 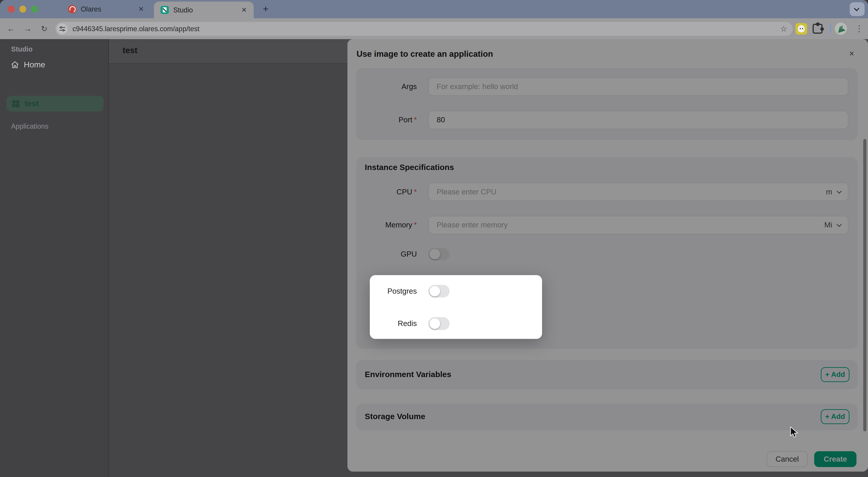 What do you see at coordinates (183, 10) in the screenshot?
I see `tab-label: Studio` at bounding box center [183, 10].